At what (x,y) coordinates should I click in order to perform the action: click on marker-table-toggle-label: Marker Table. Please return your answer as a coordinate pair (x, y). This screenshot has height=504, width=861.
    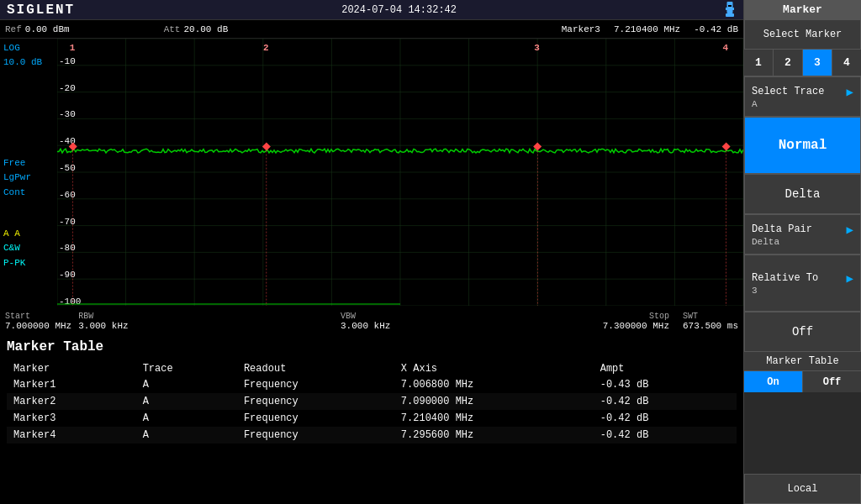
    Looking at the image, I should click on (802, 361).